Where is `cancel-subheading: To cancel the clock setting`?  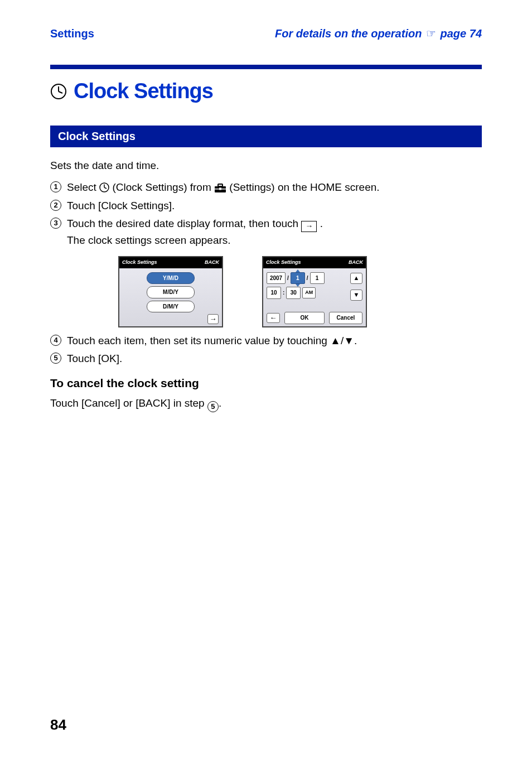 cancel-subheading: To cancel the clock setting is located at coordinates (266, 384).